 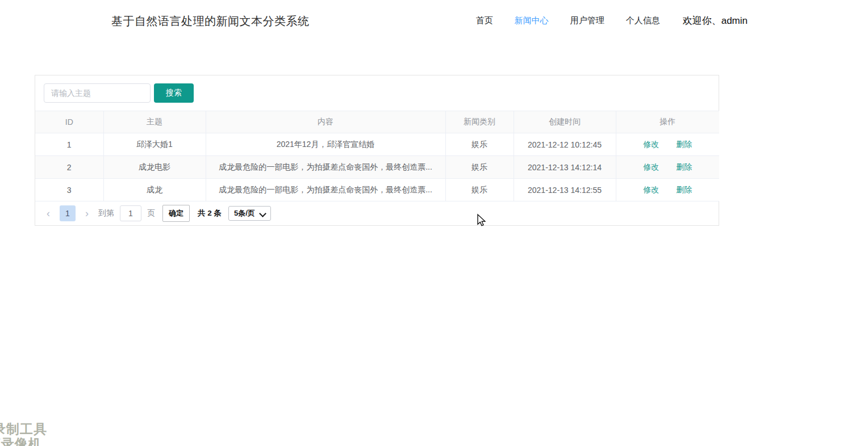 I want to click on column-header: 内容, so click(x=326, y=123).